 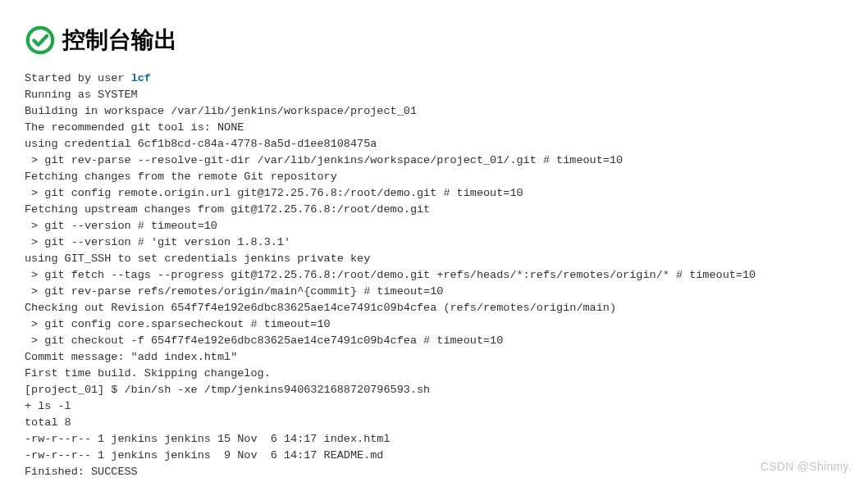 I want to click on console-line: > git config core.sparsecheckout # timeo…, so click(x=177, y=325).